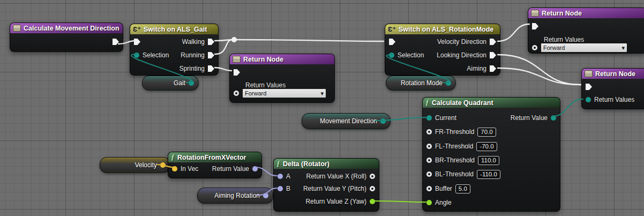  I want to click on reroute-node, so click(234, 40).